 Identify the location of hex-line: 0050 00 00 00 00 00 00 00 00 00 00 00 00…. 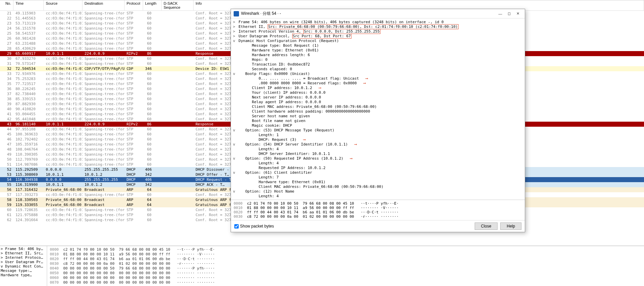
(345, 273).